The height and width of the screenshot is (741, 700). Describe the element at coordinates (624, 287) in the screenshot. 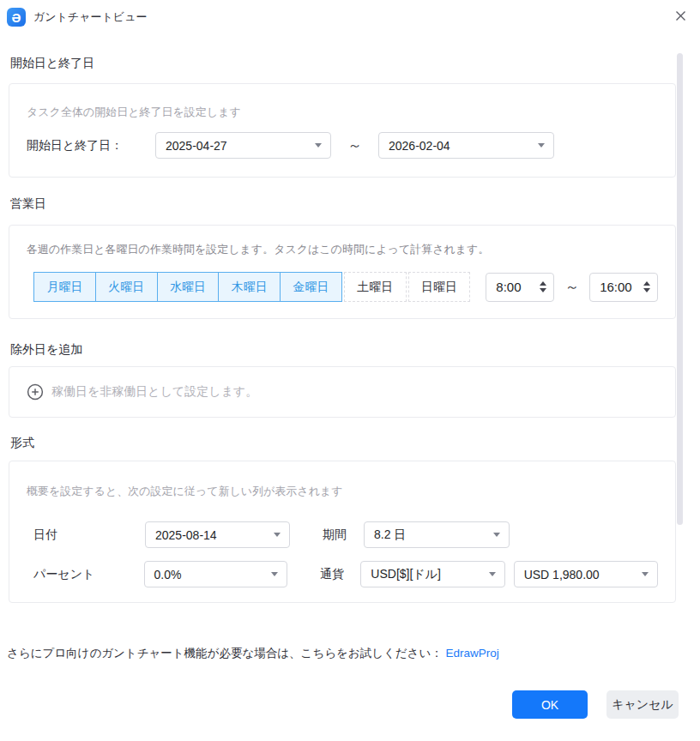

I see `work-end-time-stepper: 16:00` at that location.